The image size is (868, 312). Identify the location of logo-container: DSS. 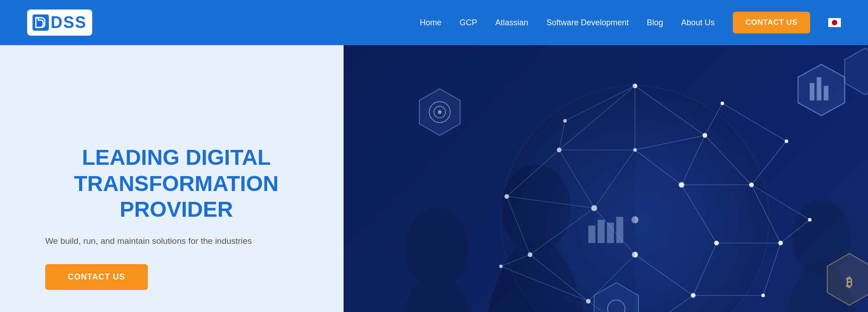
(60, 23).